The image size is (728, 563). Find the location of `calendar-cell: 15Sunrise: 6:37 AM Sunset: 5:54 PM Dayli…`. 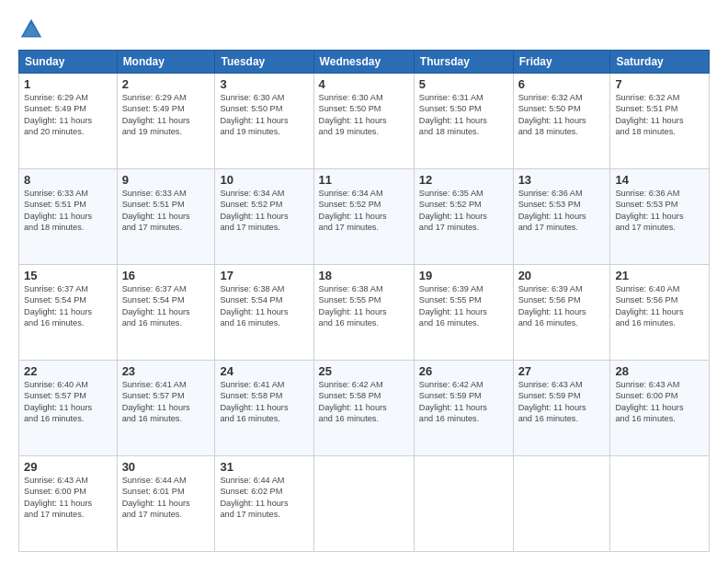

calendar-cell: 15Sunrise: 6:37 AM Sunset: 5:54 PM Dayli… is located at coordinates (68, 313).